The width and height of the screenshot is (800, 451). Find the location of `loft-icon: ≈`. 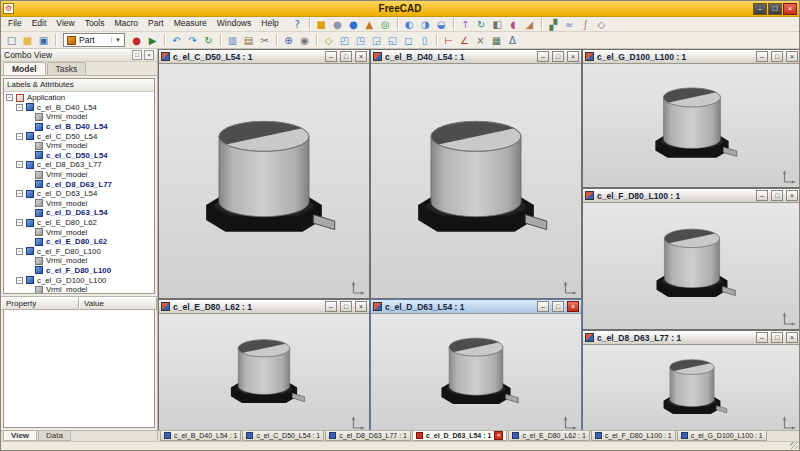

loft-icon: ≈ is located at coordinates (570, 24).